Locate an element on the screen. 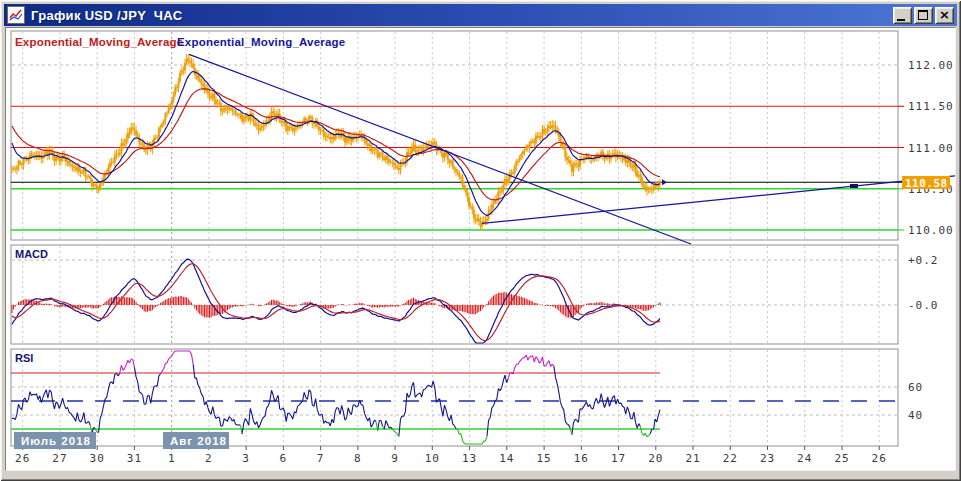  macd-tick-plus02: +0.2 is located at coordinates (924, 260).